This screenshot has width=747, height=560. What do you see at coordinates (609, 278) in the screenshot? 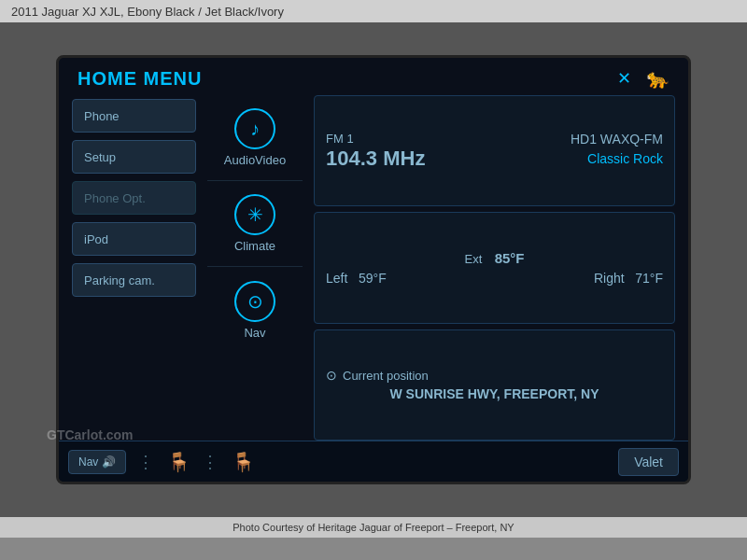
I see `climate-right-label: Right` at bounding box center [609, 278].